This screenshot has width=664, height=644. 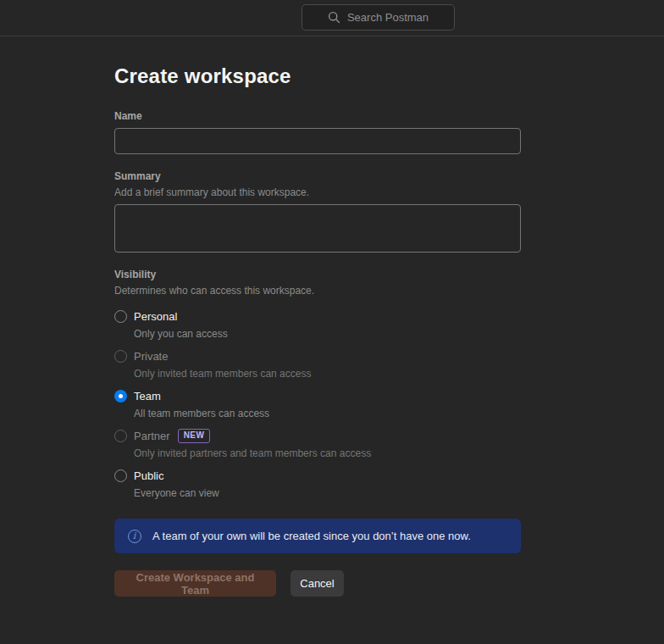 What do you see at coordinates (147, 397) in the screenshot?
I see `radio-team-label: Team` at bounding box center [147, 397].